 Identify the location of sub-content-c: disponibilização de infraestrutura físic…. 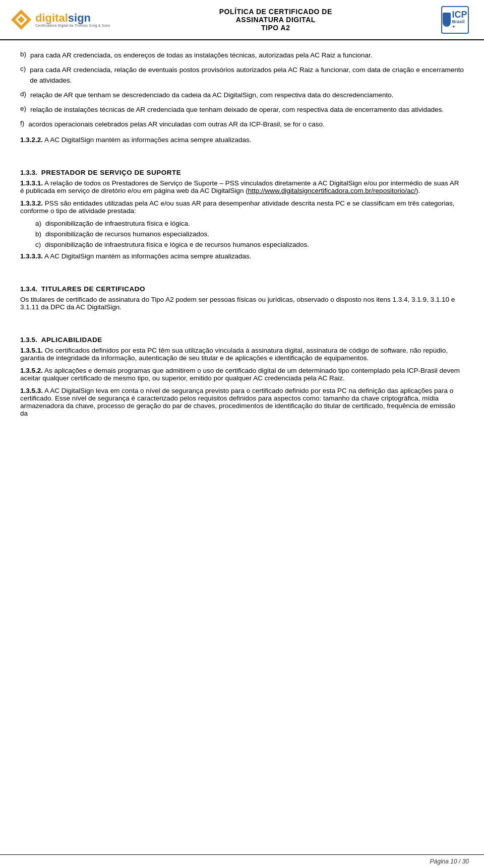
(177, 245).